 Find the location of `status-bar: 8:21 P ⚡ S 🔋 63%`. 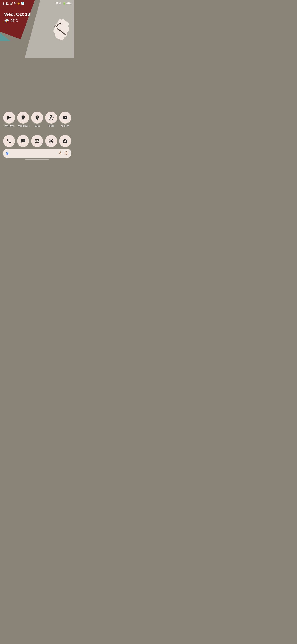

status-bar: 8:21 P ⚡ S 🔋 63% is located at coordinates (37, 3).